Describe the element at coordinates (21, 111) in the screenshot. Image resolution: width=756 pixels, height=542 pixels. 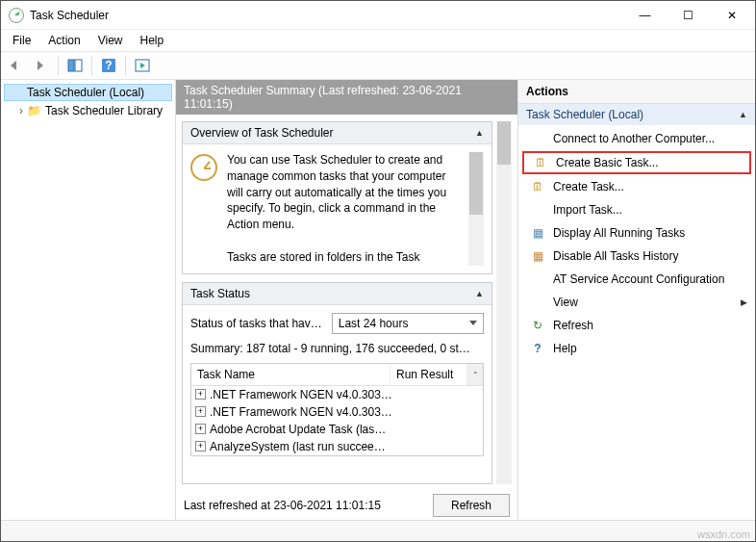
I see `expand-icon: ›` at that location.